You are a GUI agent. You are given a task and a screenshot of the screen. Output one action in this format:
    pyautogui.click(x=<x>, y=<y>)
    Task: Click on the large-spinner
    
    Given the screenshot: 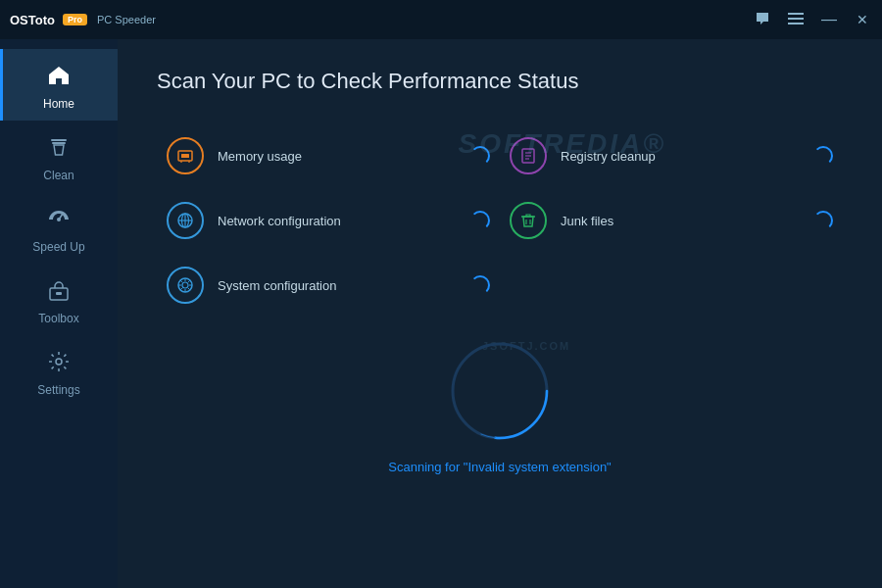 What is the action you would take?
    pyautogui.click(x=500, y=391)
    